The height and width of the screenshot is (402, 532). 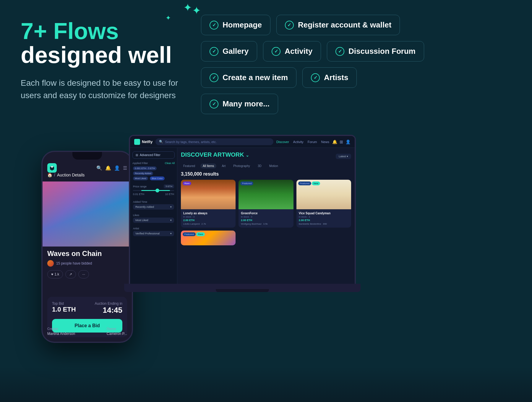 I want to click on phone-more-btn: ···, so click(x=84, y=274).